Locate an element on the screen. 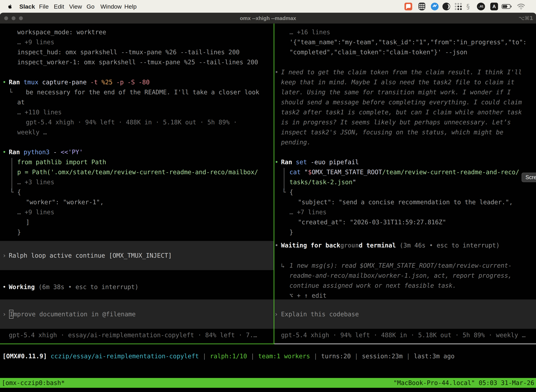 The image size is (536, 392). ran-shell-command-text: Ran set -euo pipefail is located at coordinates (320, 162).